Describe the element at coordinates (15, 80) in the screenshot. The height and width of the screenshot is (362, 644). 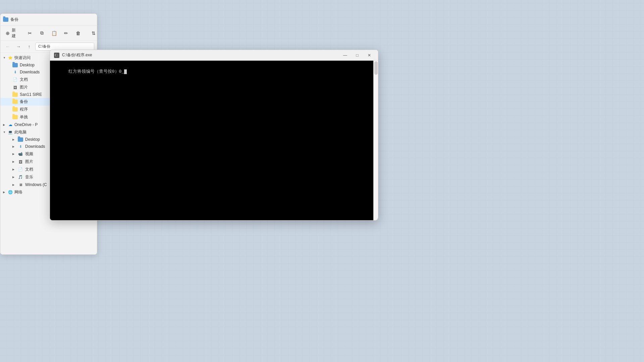
I see `documents-icon` at that location.